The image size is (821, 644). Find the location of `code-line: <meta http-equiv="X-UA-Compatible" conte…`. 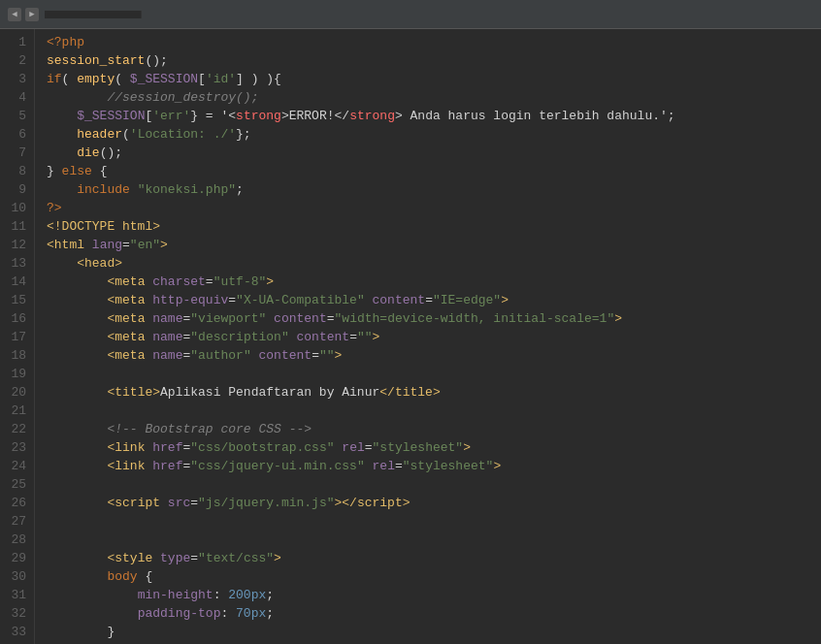

code-line: <meta http-equiv="X-UA-Compatible" conte… is located at coordinates (434, 301).